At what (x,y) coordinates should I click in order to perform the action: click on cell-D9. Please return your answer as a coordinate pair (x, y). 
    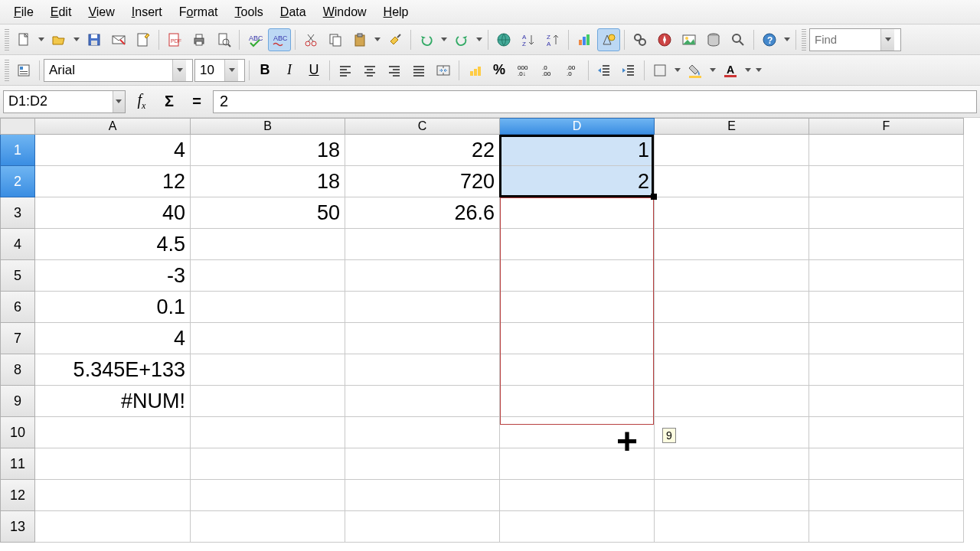
    Looking at the image, I should click on (577, 401).